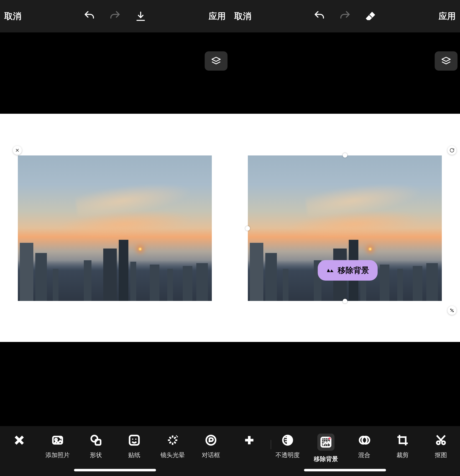 This screenshot has height=476, width=460. What do you see at coordinates (96, 440) in the screenshot?
I see `shape-icon` at bounding box center [96, 440].